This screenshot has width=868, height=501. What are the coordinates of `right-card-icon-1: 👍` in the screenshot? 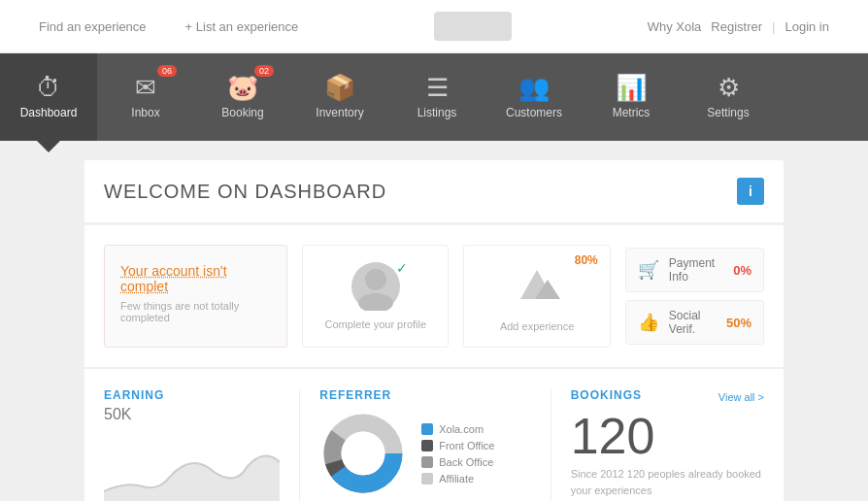 It's located at (649, 322).